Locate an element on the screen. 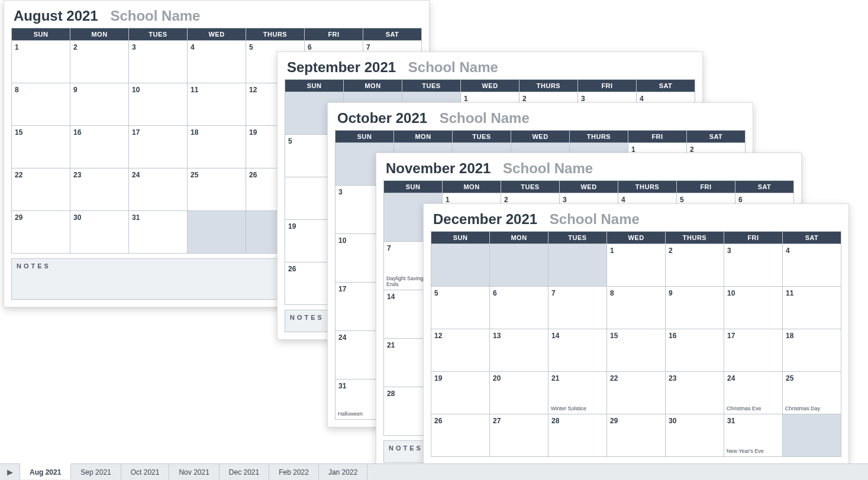  month-label: September 2021 is located at coordinates (341, 67).